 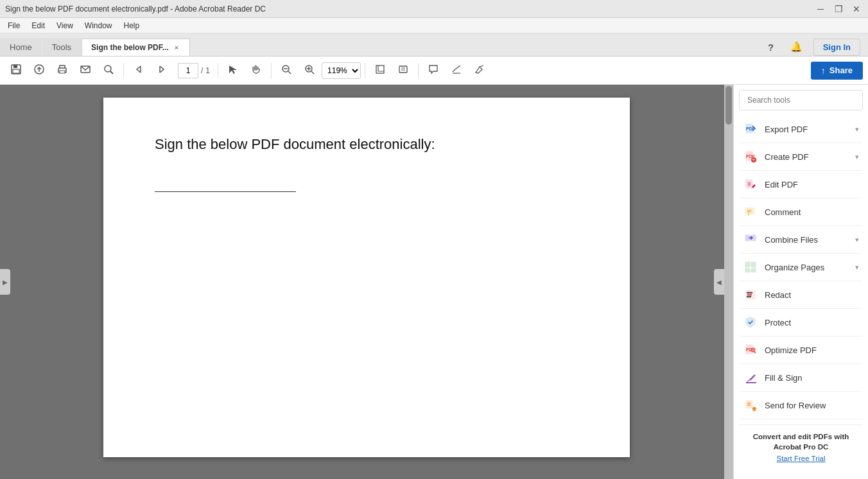 I want to click on sign-in-button: Sign In, so click(x=837, y=48).